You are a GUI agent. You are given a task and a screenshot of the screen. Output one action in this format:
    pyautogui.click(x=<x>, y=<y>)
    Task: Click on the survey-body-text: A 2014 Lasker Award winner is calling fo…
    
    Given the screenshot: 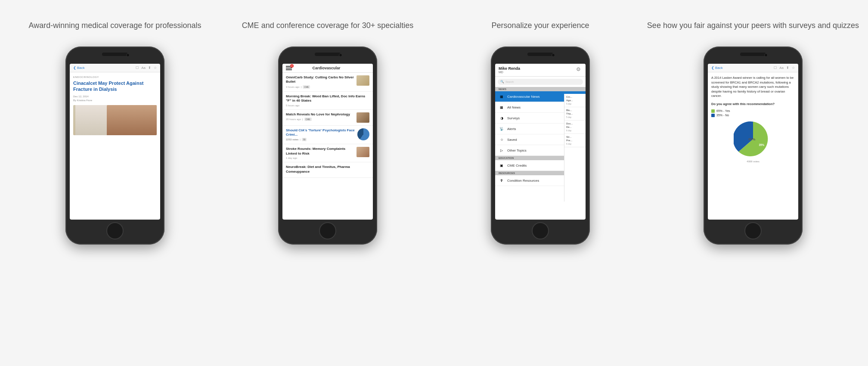 What is the action you would take?
    pyautogui.click(x=753, y=87)
    